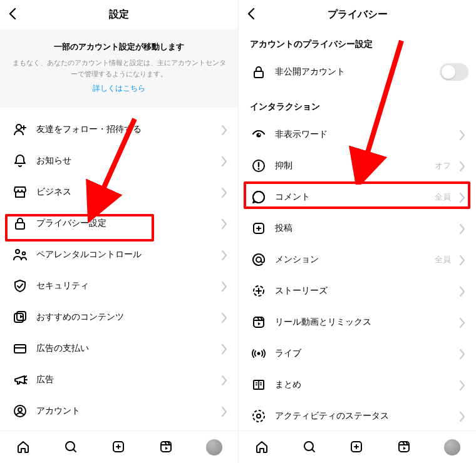  What do you see at coordinates (119, 286) in the screenshot?
I see `row-security: セキュリティ` at bounding box center [119, 286].